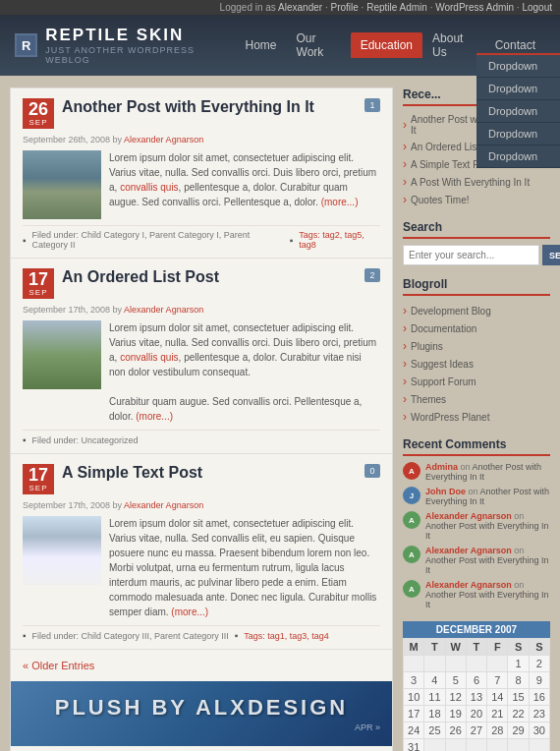  Describe the element at coordinates (476, 698) in the screenshot. I see `cal-cell: 13` at that location.